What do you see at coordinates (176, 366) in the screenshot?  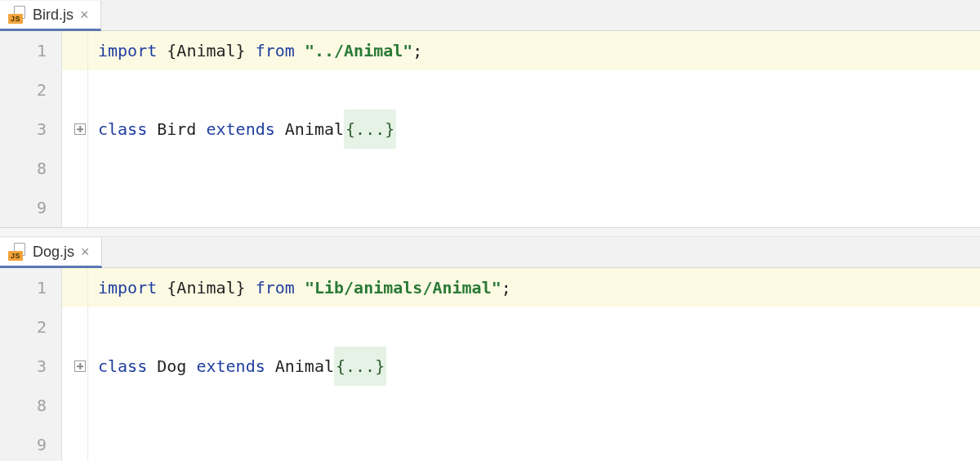 I see `token: Dog` at bounding box center [176, 366].